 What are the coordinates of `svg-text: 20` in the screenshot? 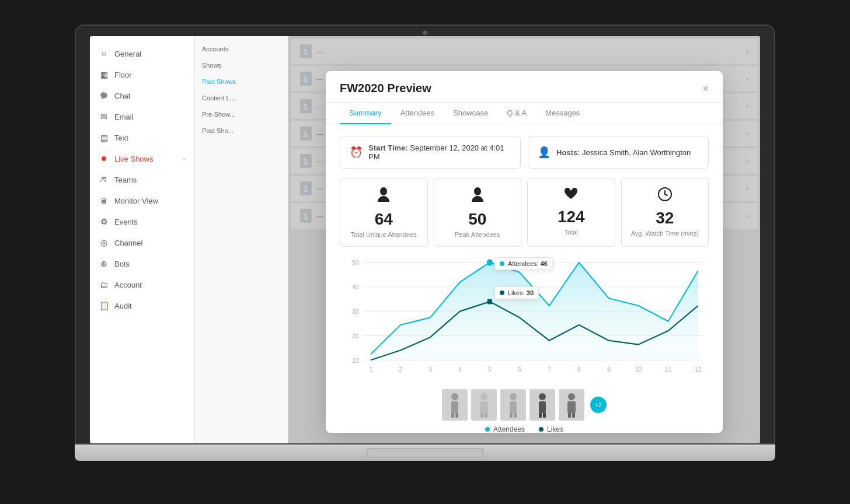 It's located at (355, 335).